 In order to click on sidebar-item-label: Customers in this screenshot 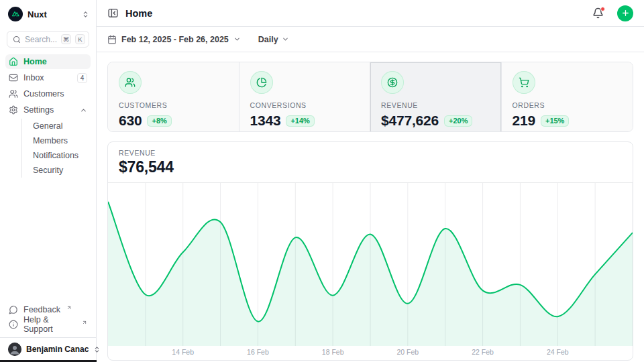, I will do `click(55, 94)`.